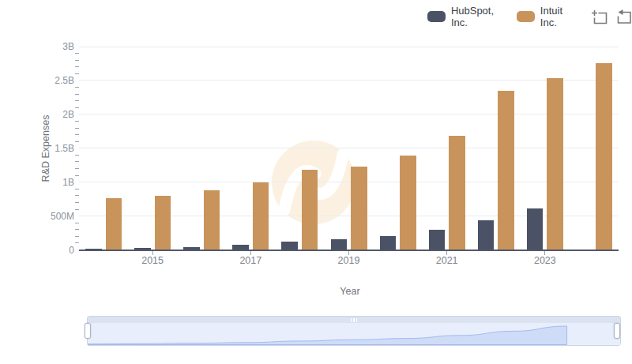 The height and width of the screenshot is (364, 632). I want to click on bar-hubspot-2022, so click(487, 235).